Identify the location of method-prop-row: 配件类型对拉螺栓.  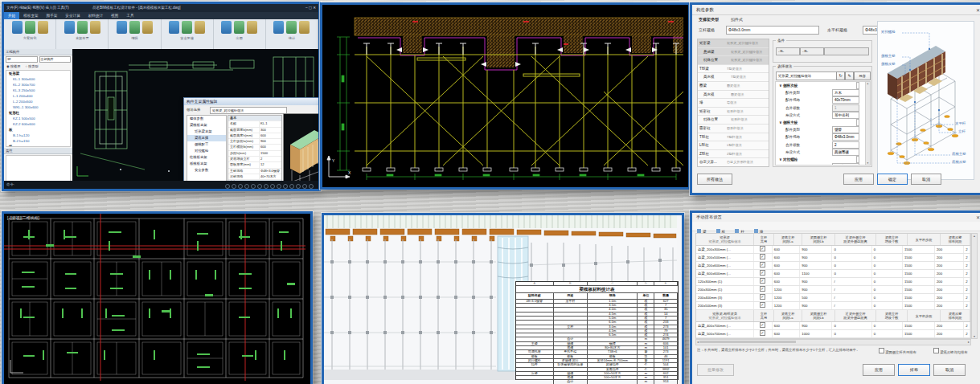
(821, 164).